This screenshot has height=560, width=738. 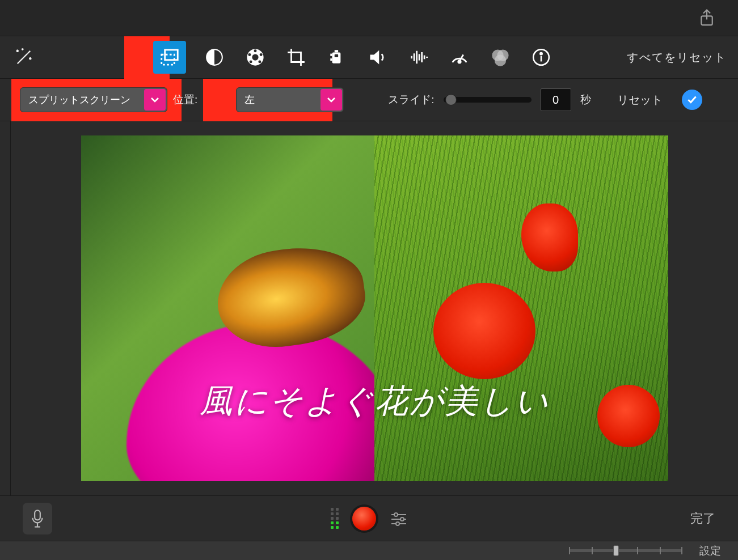 I want to click on record-button, so click(x=364, y=519).